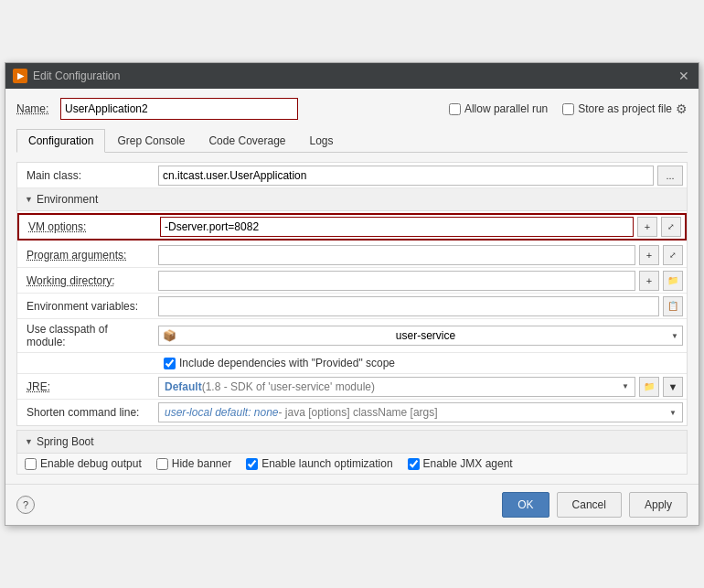  What do you see at coordinates (352, 141) in the screenshot?
I see `tabs-bar: Configuration Grep Console Code Coverage…` at bounding box center [352, 141].